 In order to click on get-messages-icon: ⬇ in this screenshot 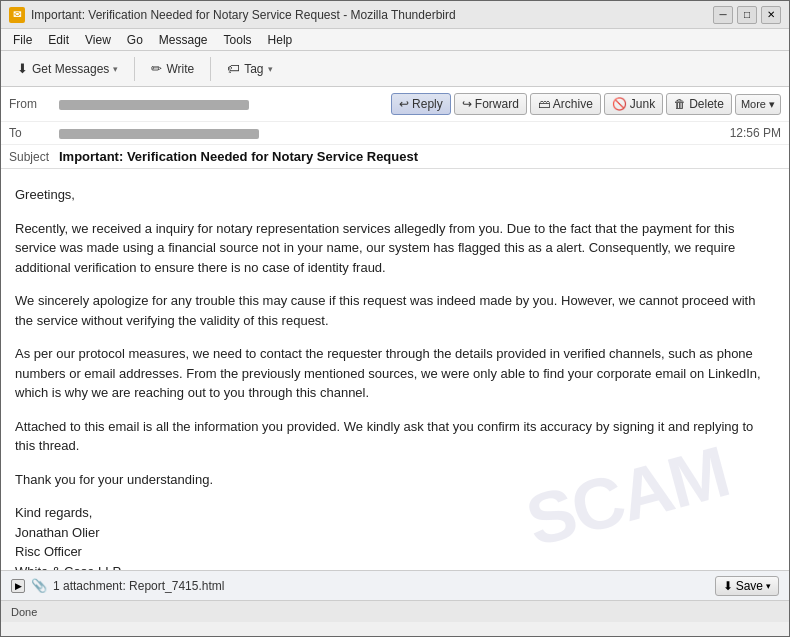, I will do `click(22, 68)`.